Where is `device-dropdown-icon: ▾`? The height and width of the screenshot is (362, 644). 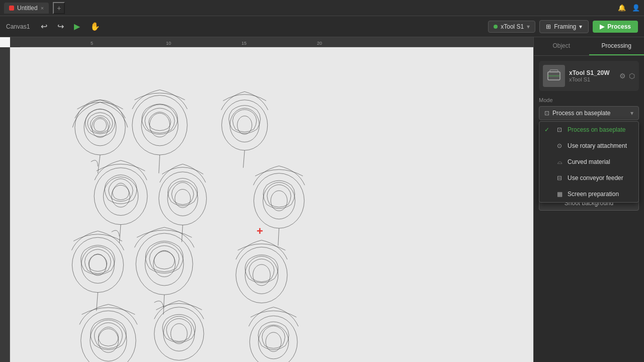 device-dropdown-icon: ▾ is located at coordinates (528, 27).